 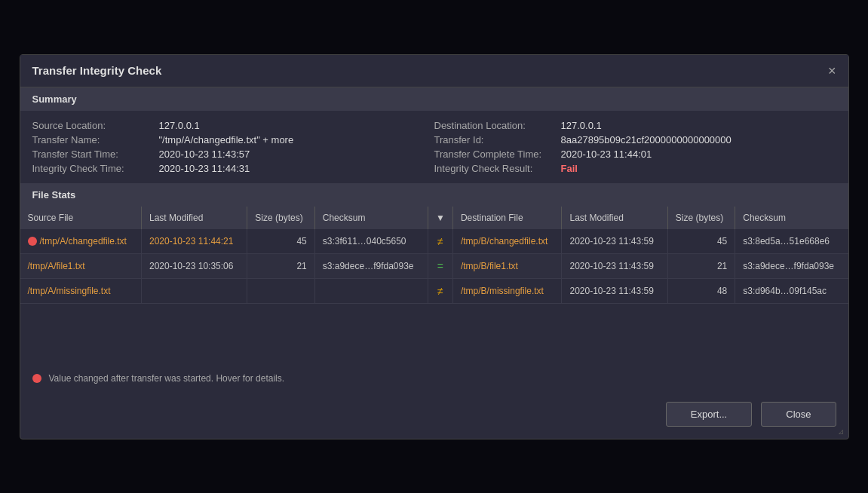 What do you see at coordinates (81, 291) in the screenshot?
I see `source-file-cell: /tmp/A/missingfile.txt` at bounding box center [81, 291].